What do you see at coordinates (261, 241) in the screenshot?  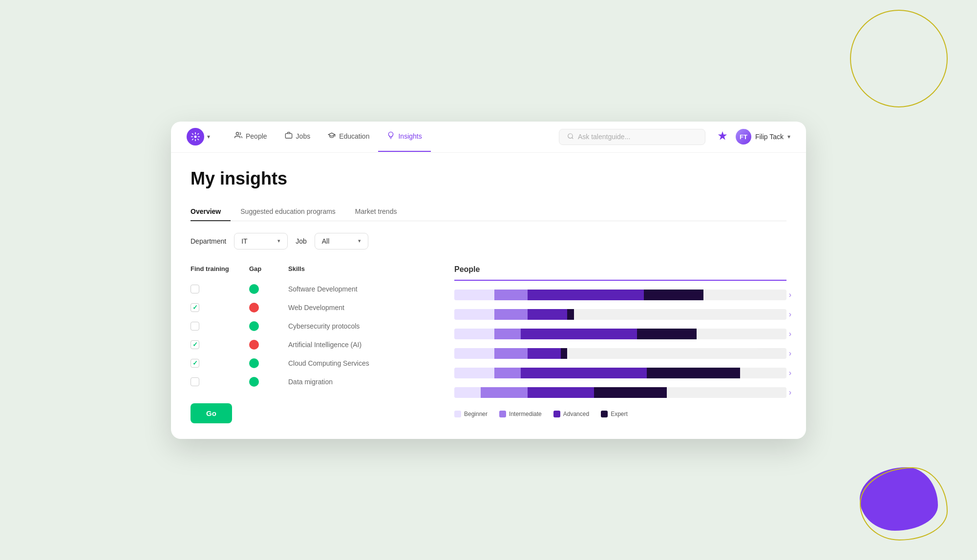 I see `department-select: IT ▾` at bounding box center [261, 241].